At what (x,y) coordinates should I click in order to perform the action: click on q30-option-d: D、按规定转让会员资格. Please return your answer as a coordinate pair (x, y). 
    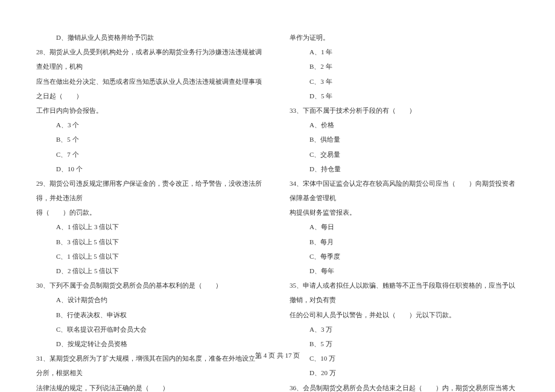
    Looking at the image, I should click on (151, 344).